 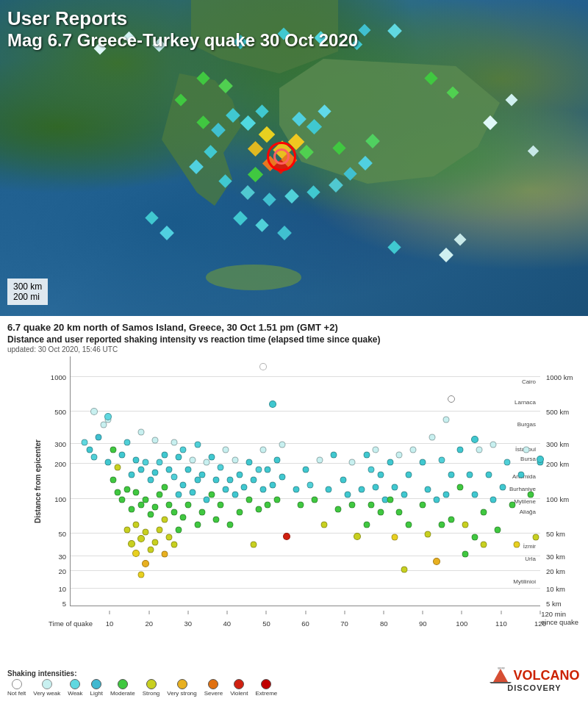 What do you see at coordinates (94, 412) in the screenshot?
I see `data-point-burgas1` at bounding box center [94, 412].